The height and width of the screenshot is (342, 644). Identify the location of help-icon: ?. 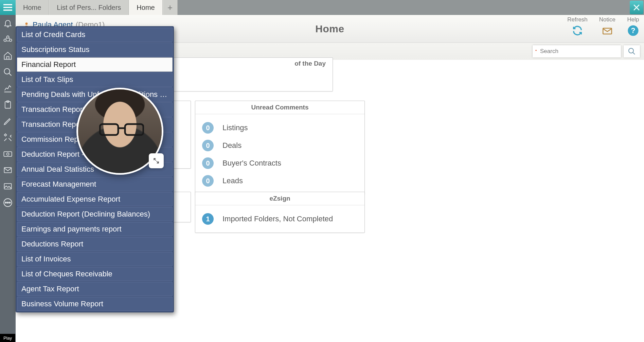
(633, 31).